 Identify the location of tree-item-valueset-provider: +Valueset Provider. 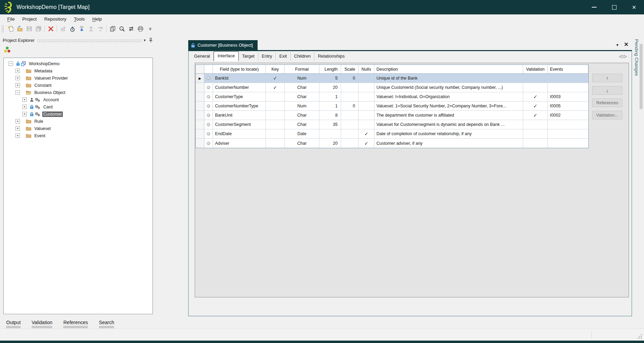
(78, 78).